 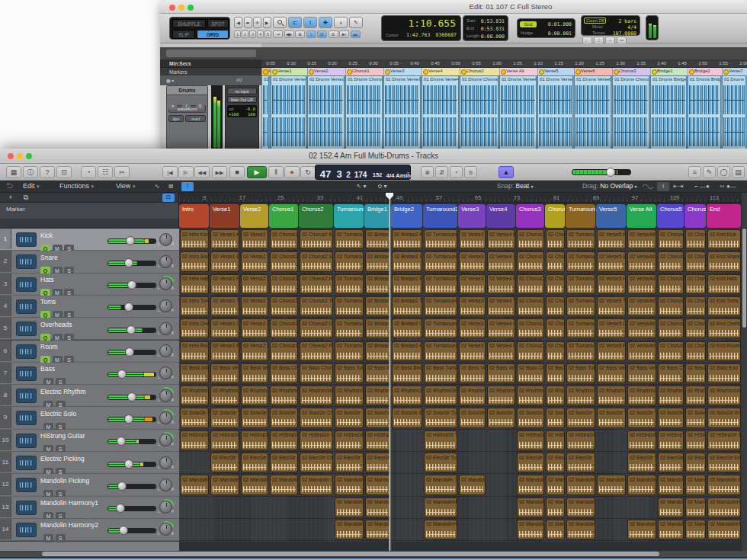 I want to click on region: 02 Verse4 Overheads, so click(x=502, y=328).